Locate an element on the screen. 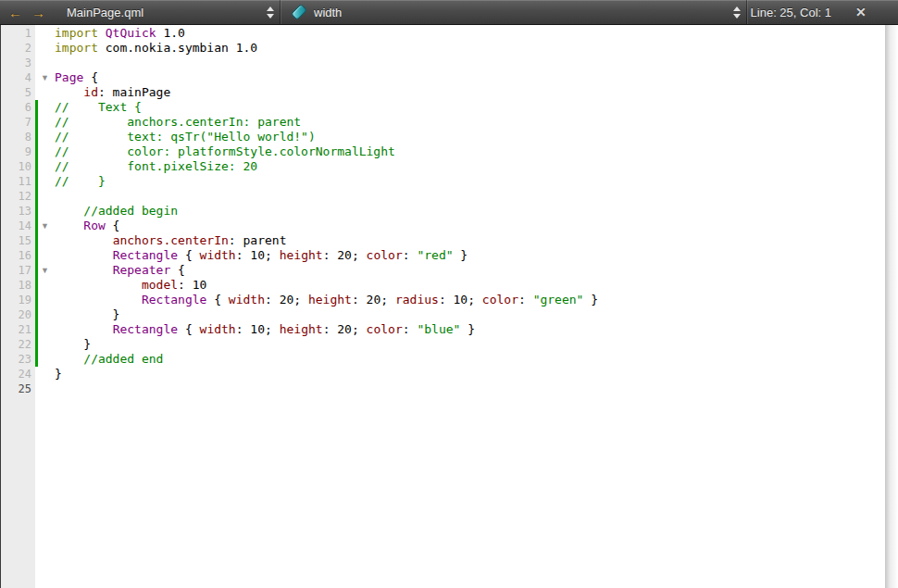  code-line: 9// color: platformStyle.colorNormalLigh… is located at coordinates (450, 152).